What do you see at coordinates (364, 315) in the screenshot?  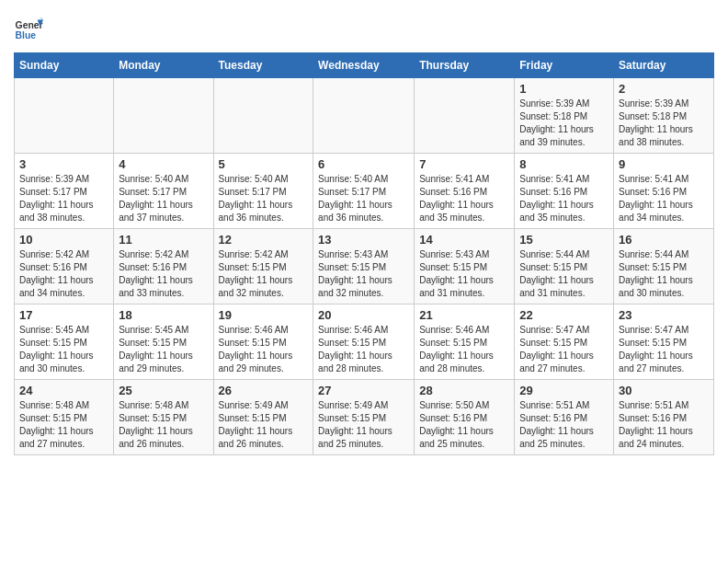 I see `day-number: 20` at bounding box center [364, 315].